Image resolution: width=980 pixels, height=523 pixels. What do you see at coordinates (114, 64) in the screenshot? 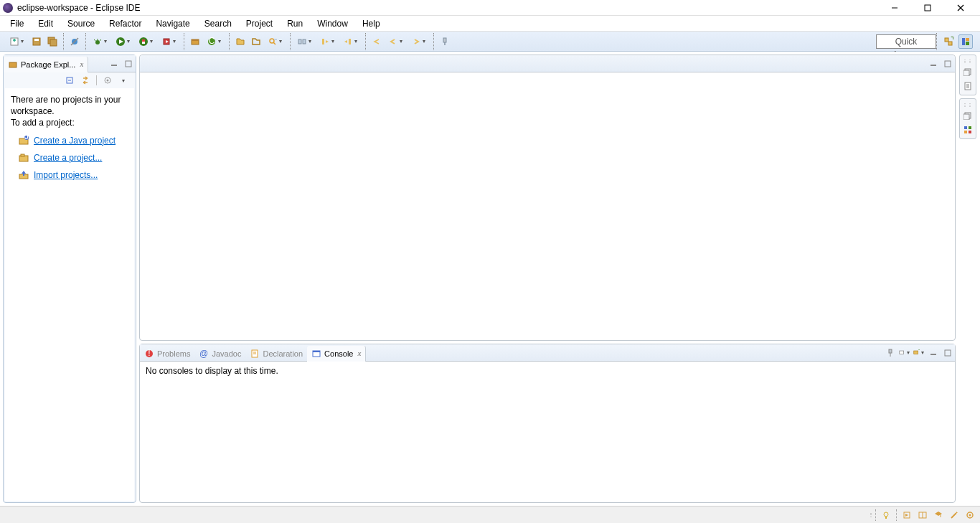
I see `minimize-view-button` at bounding box center [114, 64].